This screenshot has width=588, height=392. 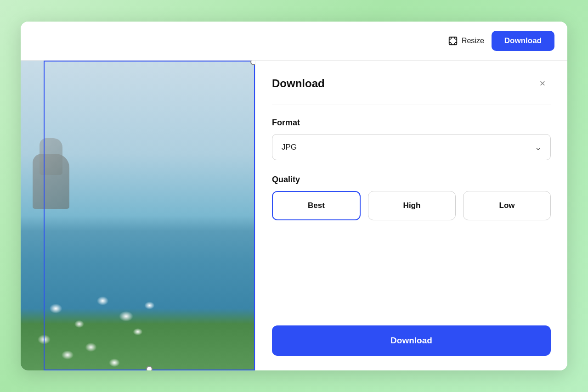 I want to click on format-dropdown-wrapper: JPG PNG WEBP SVG ⌄, so click(x=412, y=147).